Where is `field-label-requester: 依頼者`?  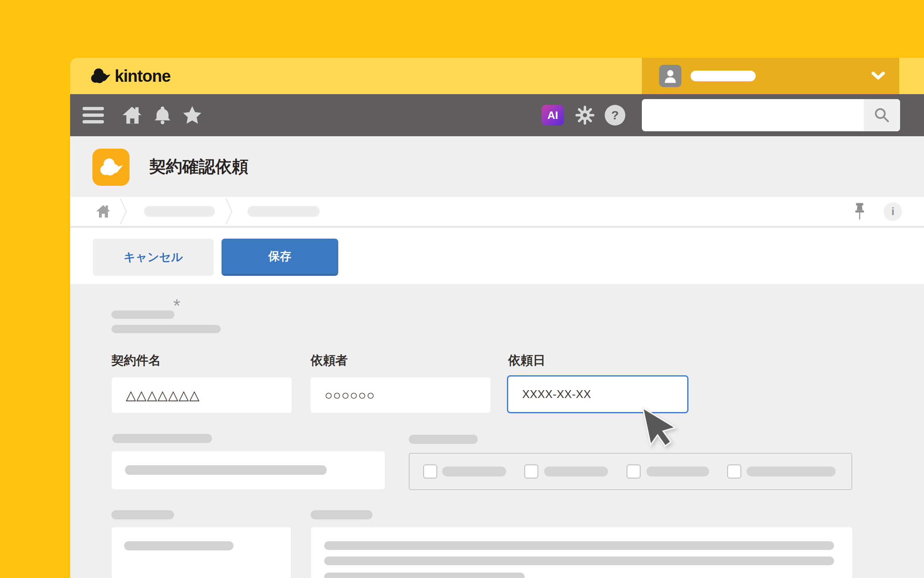 field-label-requester: 依頼者 is located at coordinates (329, 361).